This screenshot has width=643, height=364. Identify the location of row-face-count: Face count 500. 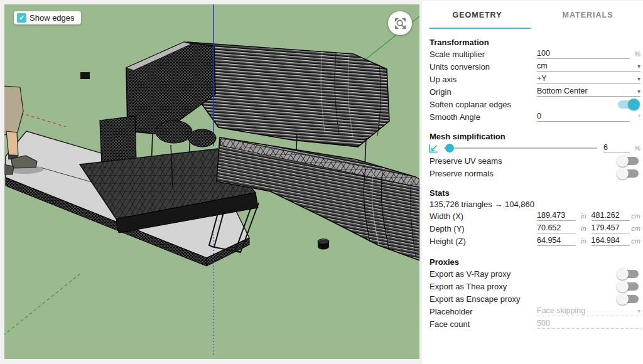
(532, 324).